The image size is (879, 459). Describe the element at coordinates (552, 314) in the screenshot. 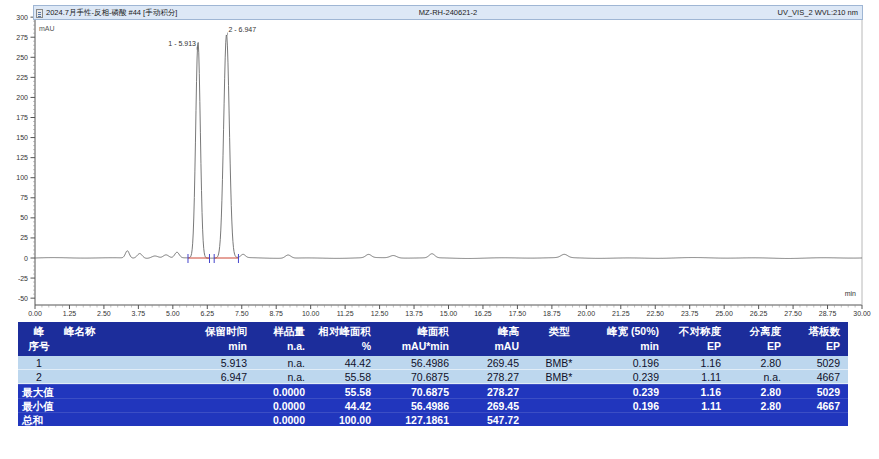

I see `svg-text: 18.75` at that location.